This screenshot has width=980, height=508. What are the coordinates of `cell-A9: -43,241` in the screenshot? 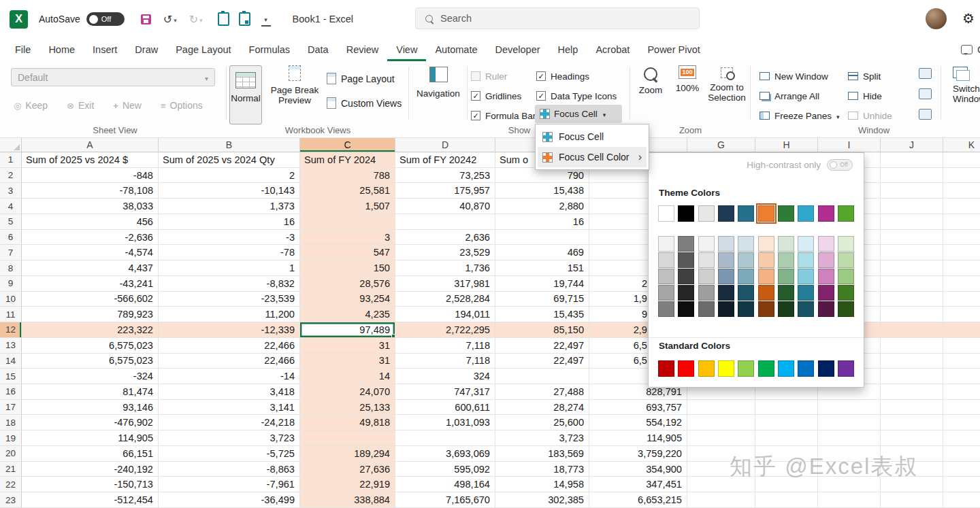 It's located at (90, 284).